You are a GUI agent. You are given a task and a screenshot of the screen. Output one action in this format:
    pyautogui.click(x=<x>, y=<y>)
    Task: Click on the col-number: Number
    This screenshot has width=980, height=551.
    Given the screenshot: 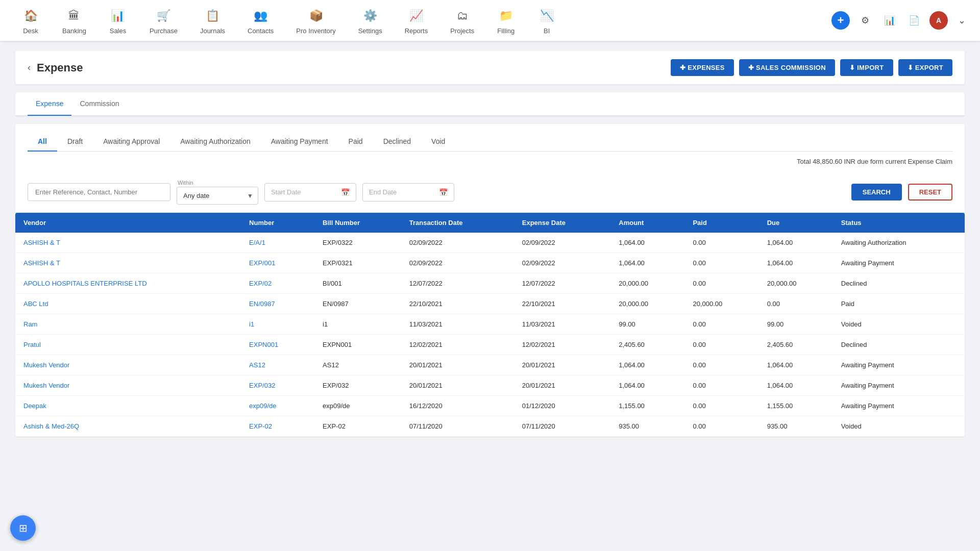 What is the action you would take?
    pyautogui.click(x=278, y=222)
    